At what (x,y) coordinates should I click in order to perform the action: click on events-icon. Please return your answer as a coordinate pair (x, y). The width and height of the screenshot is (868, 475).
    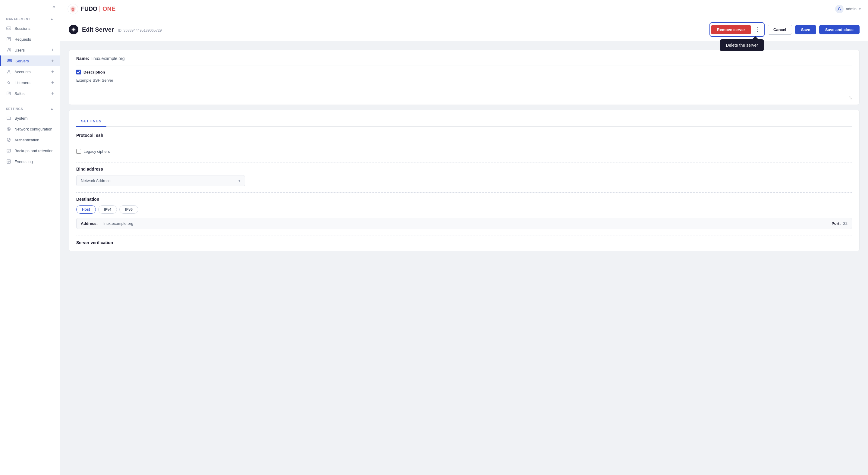
    Looking at the image, I should click on (9, 162).